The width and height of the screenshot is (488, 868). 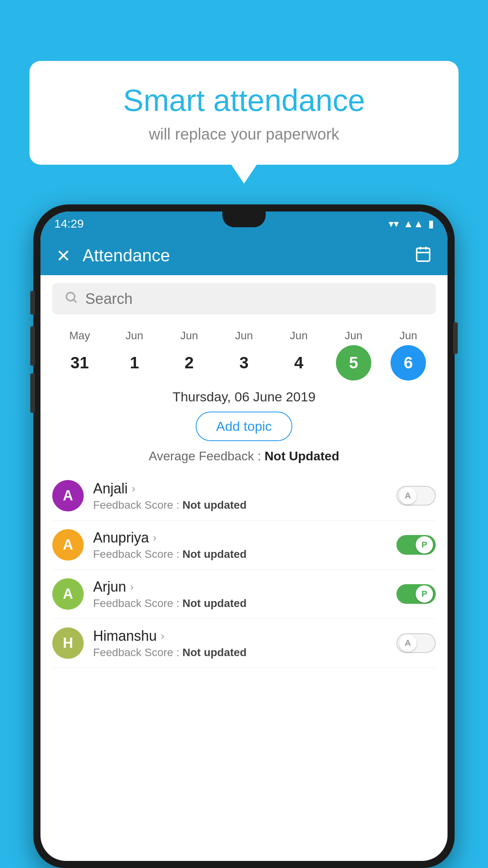 I want to click on calendar-strip: May31Jun1Jun2Jun3Jun4Jun5Jun6, so click(x=244, y=351).